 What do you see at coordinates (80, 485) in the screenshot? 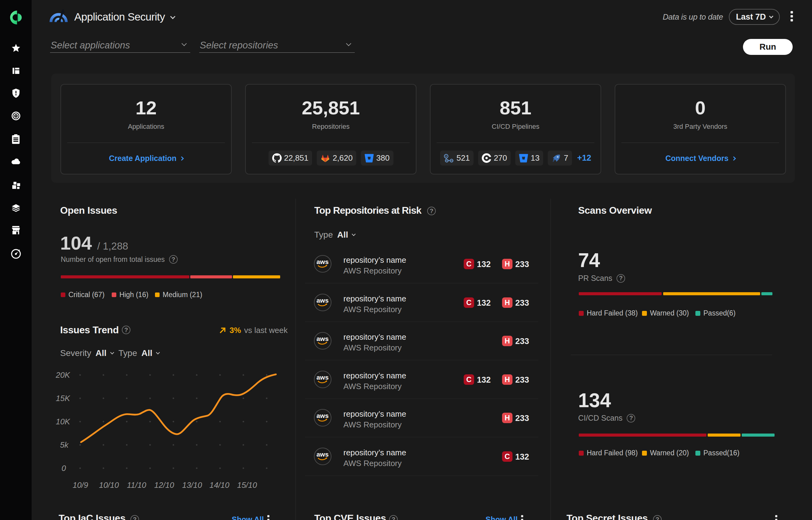
I see `svg-text: 10/9` at bounding box center [80, 485].